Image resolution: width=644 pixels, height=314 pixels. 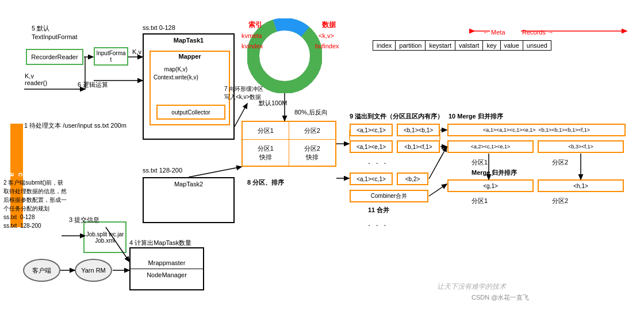 What do you see at coordinates (273, 104) in the screenshot?
I see `default-100m-label: 默认100M` at bounding box center [273, 104].